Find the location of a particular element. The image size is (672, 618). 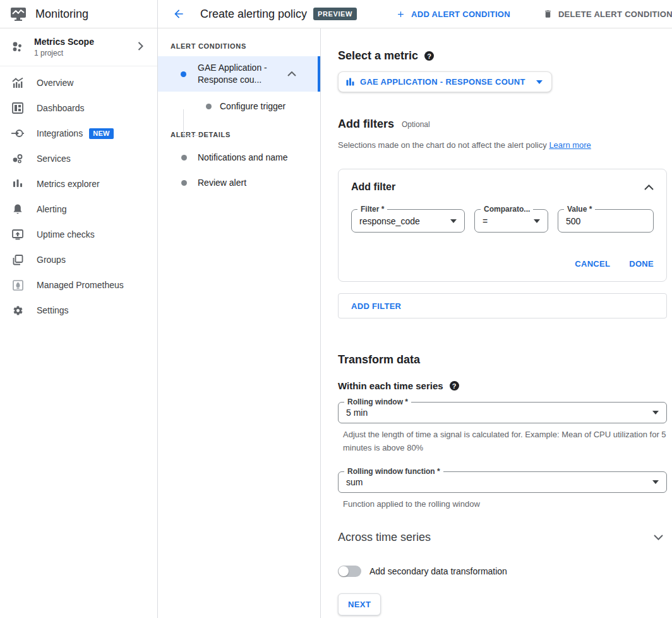

add-alert-condition-button: ADD ALERT CONDITION is located at coordinates (453, 14).